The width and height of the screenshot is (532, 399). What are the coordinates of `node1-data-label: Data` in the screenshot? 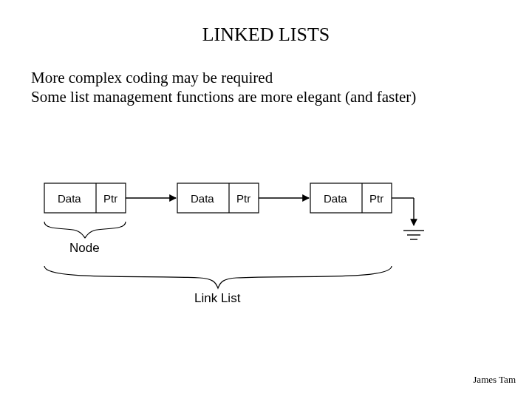 It's located at (69, 198).